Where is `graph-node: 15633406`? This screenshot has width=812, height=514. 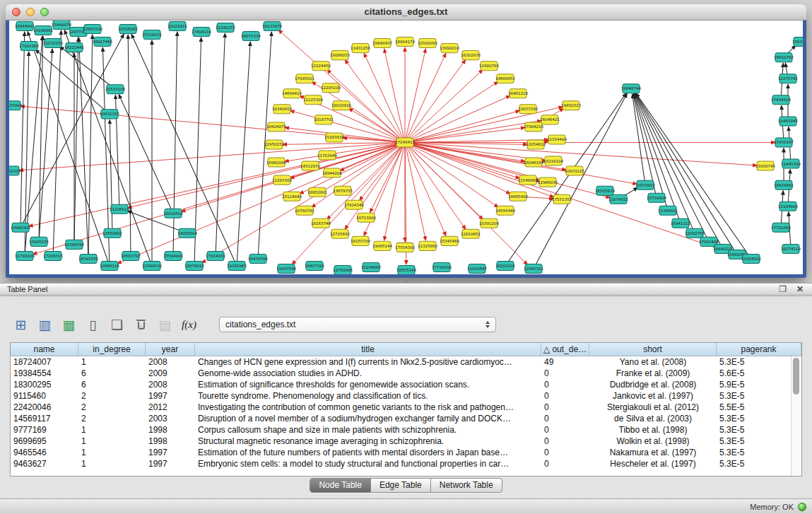 graph-node: 15633406 is located at coordinates (797, 42).